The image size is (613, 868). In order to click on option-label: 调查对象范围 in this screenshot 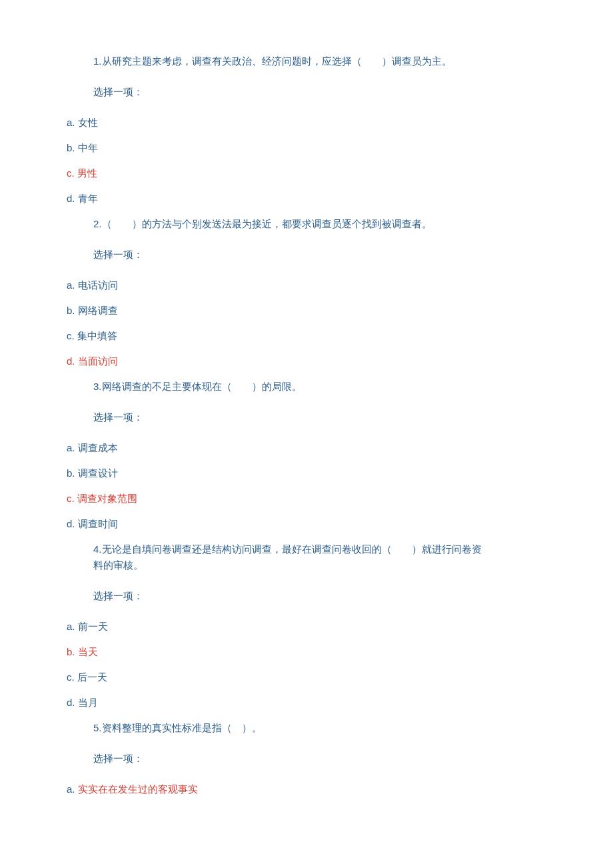, I will do `click(107, 499)`.